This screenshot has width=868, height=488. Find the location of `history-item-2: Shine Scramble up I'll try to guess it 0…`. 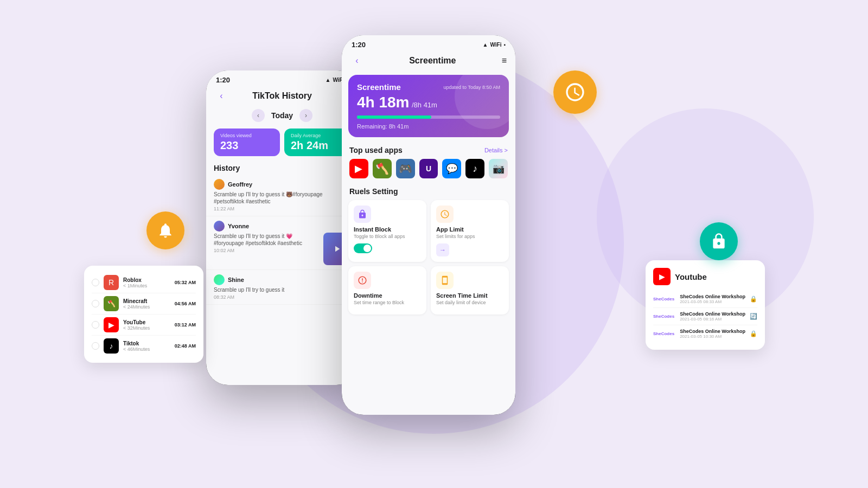

history-item-2: Shine Scramble up I'll try to guess it 0… is located at coordinates (282, 287).